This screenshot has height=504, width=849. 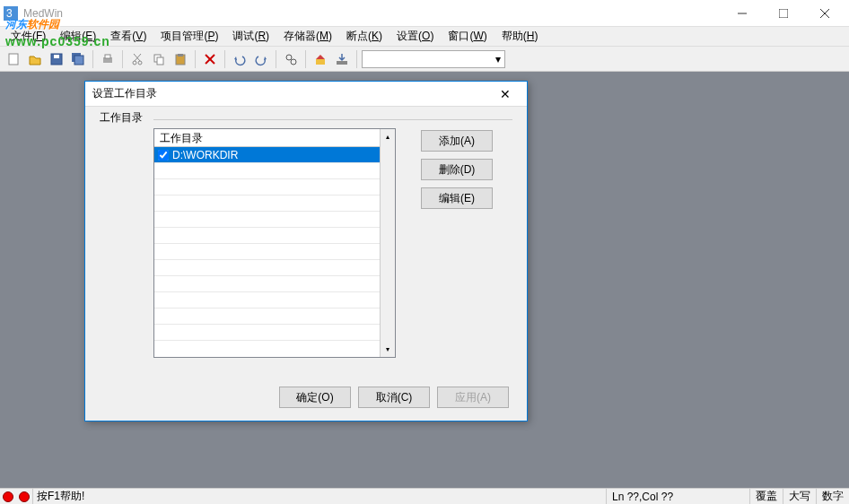 I want to click on menu-project: 项目管理(P), so click(x=189, y=36).